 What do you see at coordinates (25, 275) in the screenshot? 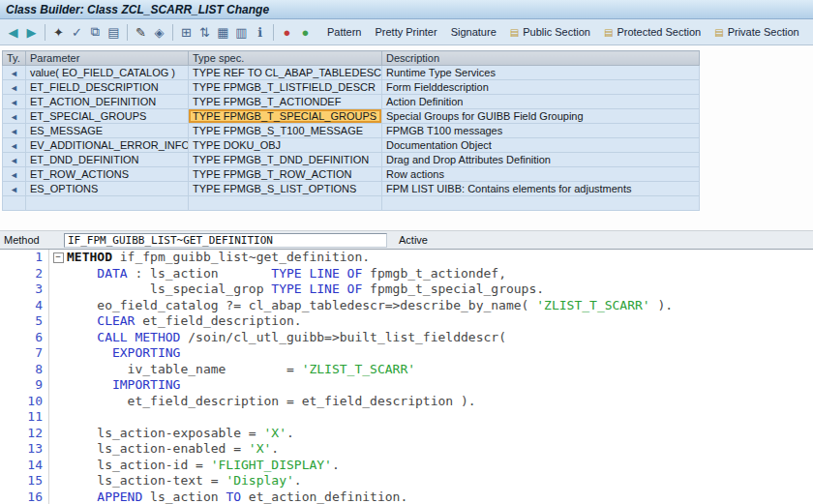
I see `line-number: 2` at bounding box center [25, 275].